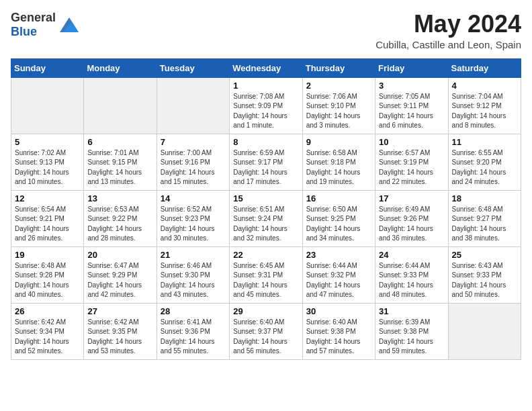 The image size is (532, 411). What do you see at coordinates (266, 331) in the screenshot?
I see `calendar-cell: 29Sunrise: 6:40 AMSunset: 9:37 PMDayligh…` at bounding box center [266, 331].